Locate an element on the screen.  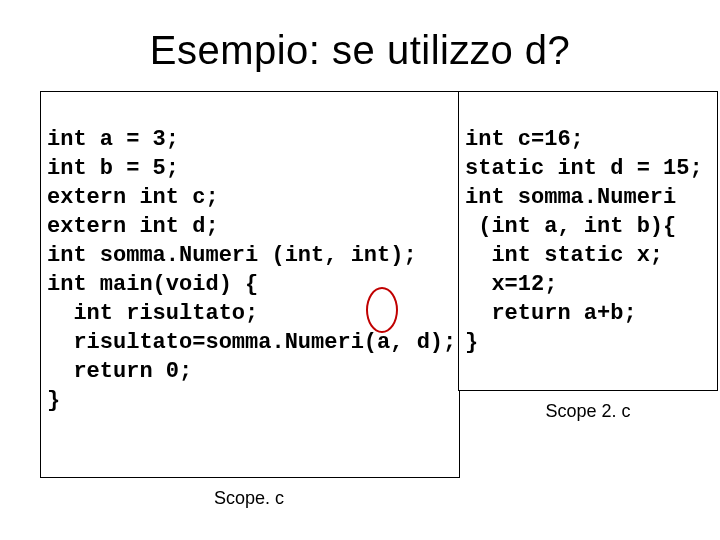
page-title: Esempio: se utilizzo d? is located at coordinates (360, 50).